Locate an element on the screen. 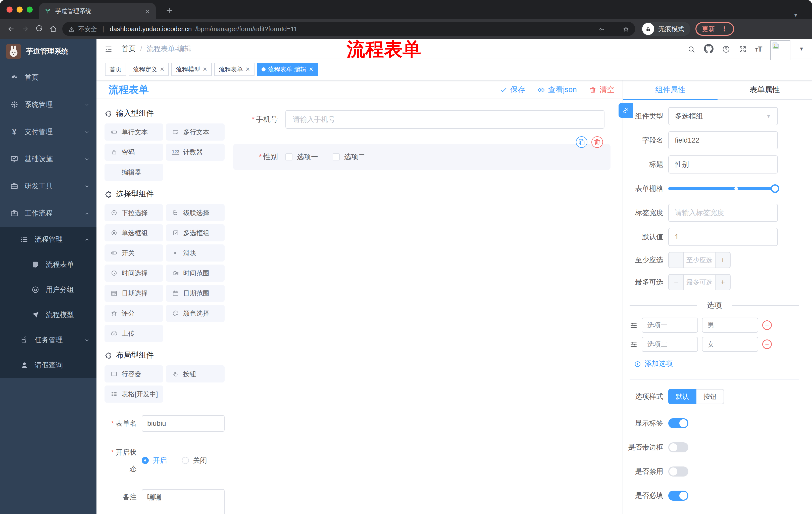  component-editor: 编辑器 is located at coordinates (134, 172).